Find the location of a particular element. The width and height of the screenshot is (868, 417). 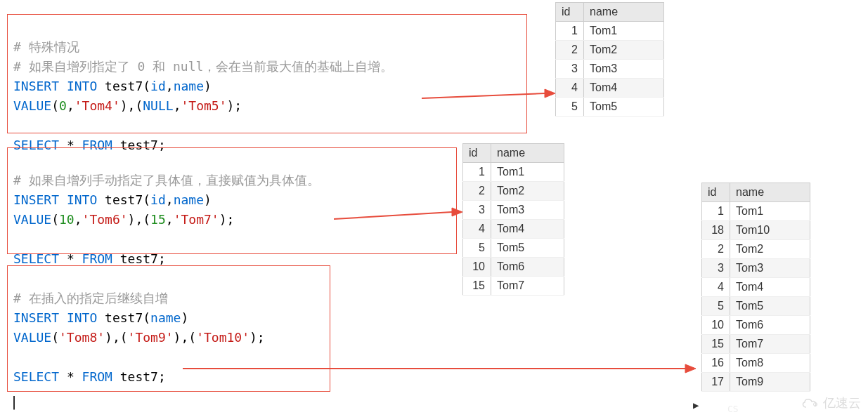

result-table-2: id name 1Tom1 2Tom2 3Tom3 4Tom4 5Tom5 10… is located at coordinates (513, 219).